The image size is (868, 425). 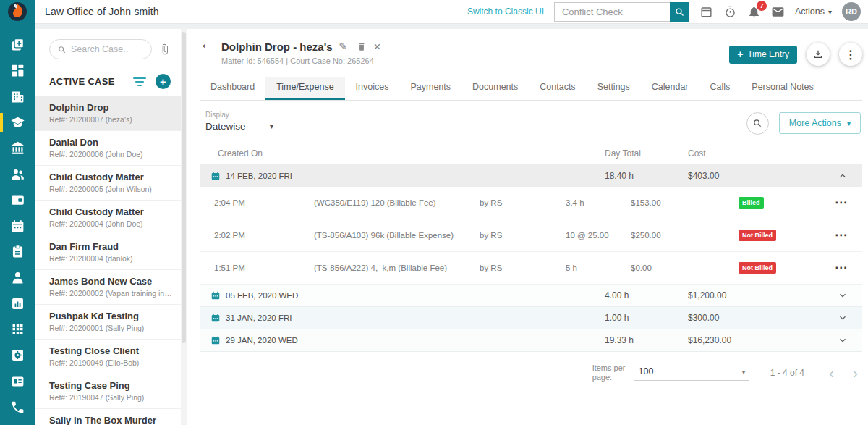 I want to click on nav-item-apps, so click(x=17, y=329).